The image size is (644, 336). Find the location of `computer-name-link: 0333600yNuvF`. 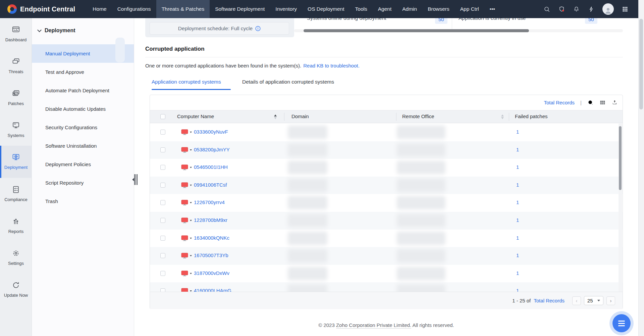

computer-name-link: 0333600yNuvF is located at coordinates (211, 132).